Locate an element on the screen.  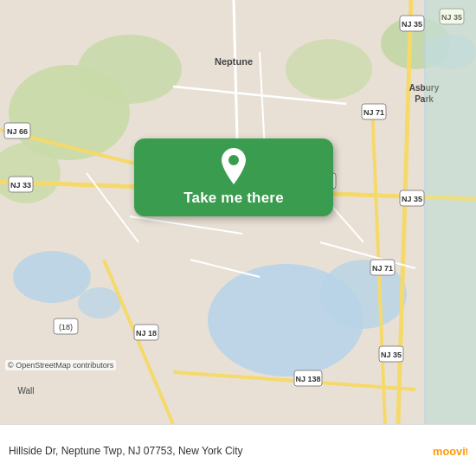
moovit-logo: moovit is located at coordinates (450, 451).